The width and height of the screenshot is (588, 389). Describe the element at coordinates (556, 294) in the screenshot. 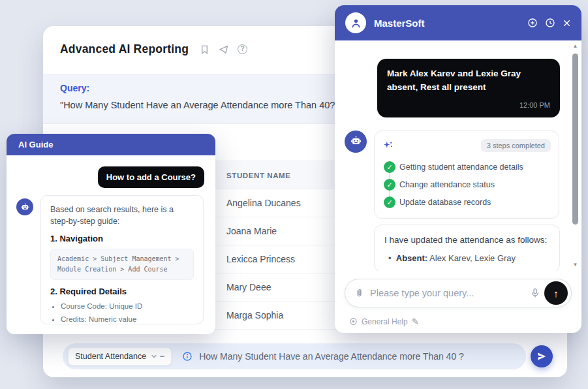

I see `arrow-up-icon: ↑` at that location.